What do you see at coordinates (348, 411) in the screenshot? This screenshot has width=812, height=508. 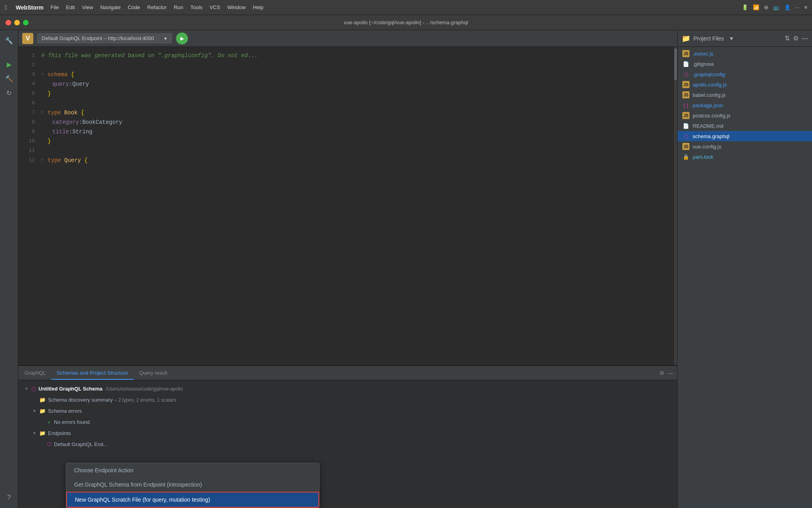 I see `tree-errors-item: ▼ 📁 Schema errors` at bounding box center [348, 411].